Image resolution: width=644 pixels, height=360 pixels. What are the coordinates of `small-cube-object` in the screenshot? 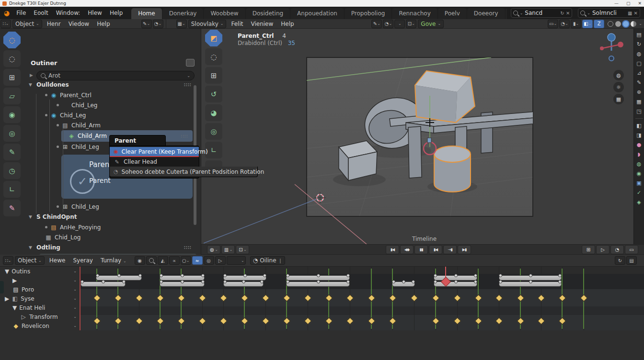 It's located at (358, 161).